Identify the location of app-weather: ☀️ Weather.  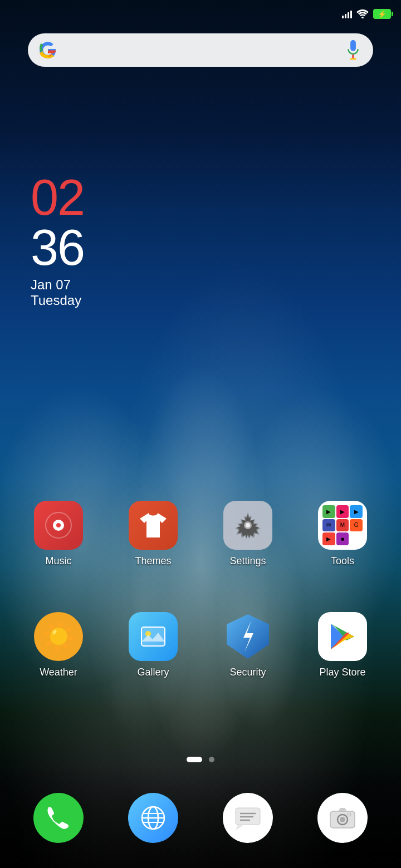
(58, 645).